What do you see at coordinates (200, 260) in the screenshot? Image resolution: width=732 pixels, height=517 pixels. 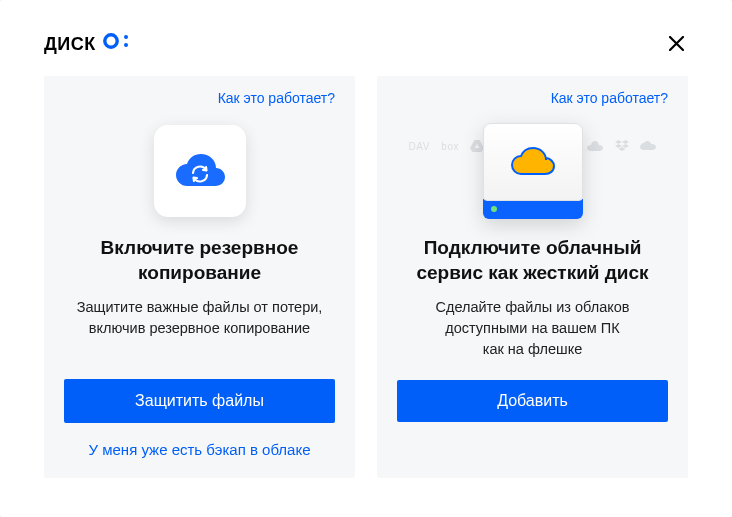 I see `backup-title: Включите резервное копирование` at bounding box center [200, 260].